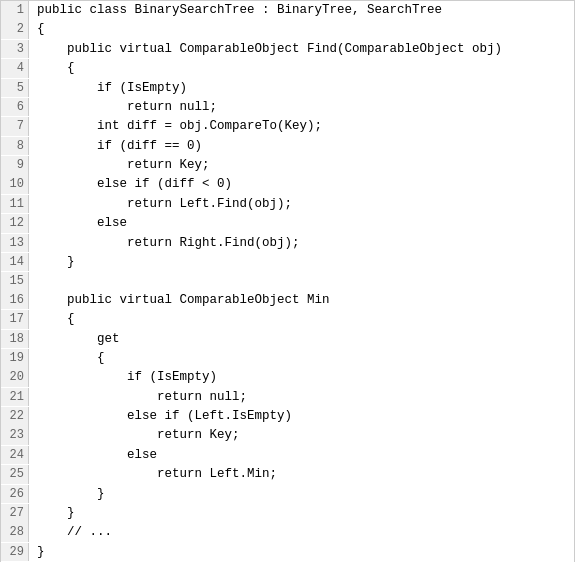 This screenshot has height=562, width=575. Describe the element at coordinates (288, 532) in the screenshot. I see `code-line: 28 // ...` at that location.